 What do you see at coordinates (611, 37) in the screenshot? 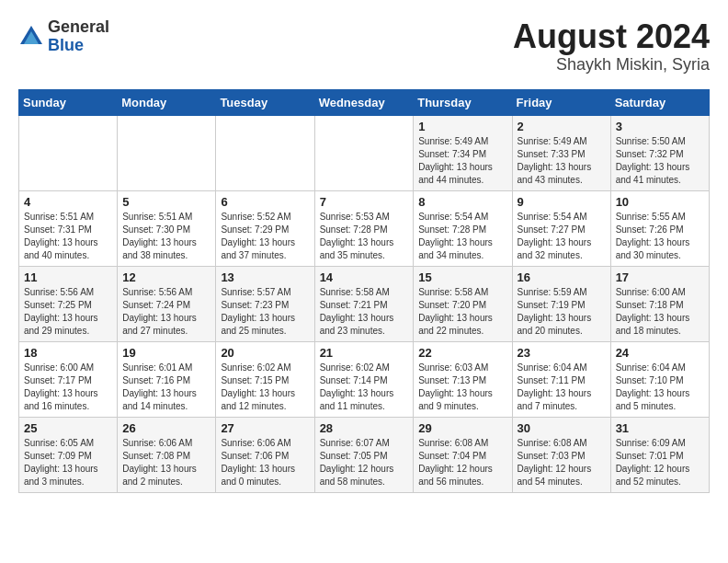
I see `month-year: August 2024` at bounding box center [611, 37].